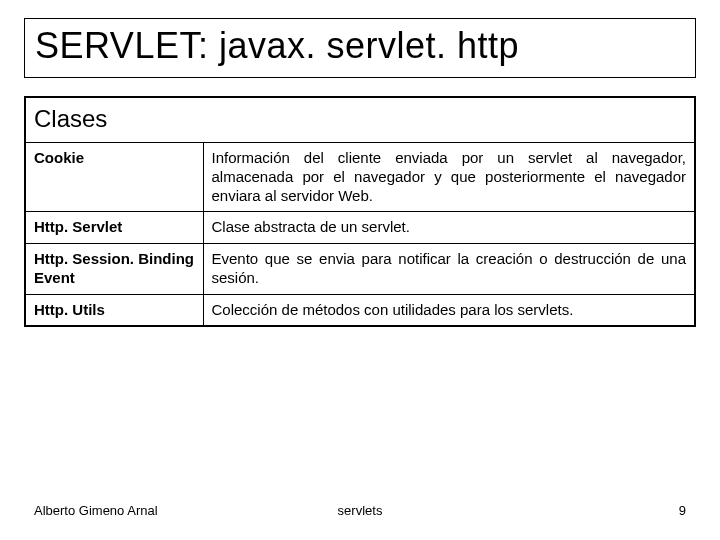 This screenshot has width=720, height=540. What do you see at coordinates (369, 46) in the screenshot?
I see `title-package: javax. servlet. http` at bounding box center [369, 46].